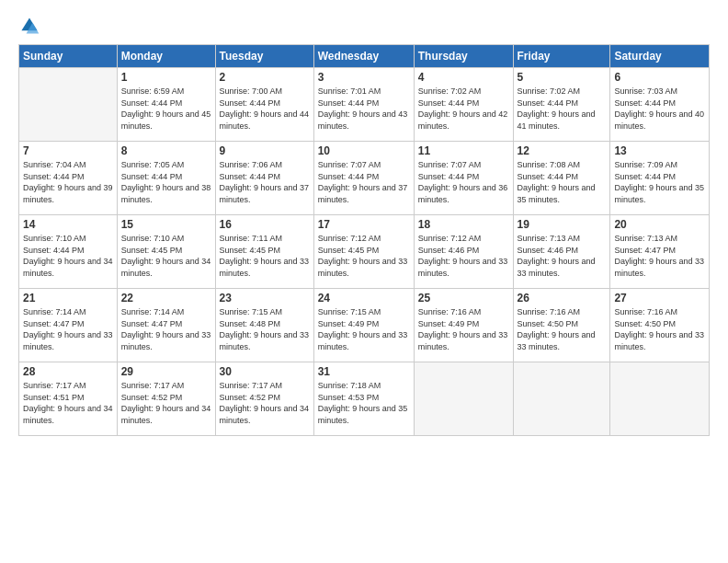 The width and height of the screenshot is (728, 563). I want to click on day-cell: 19Sunrise: 7:13 AMSunset: 4:46 PMDayligh…, so click(562, 252).